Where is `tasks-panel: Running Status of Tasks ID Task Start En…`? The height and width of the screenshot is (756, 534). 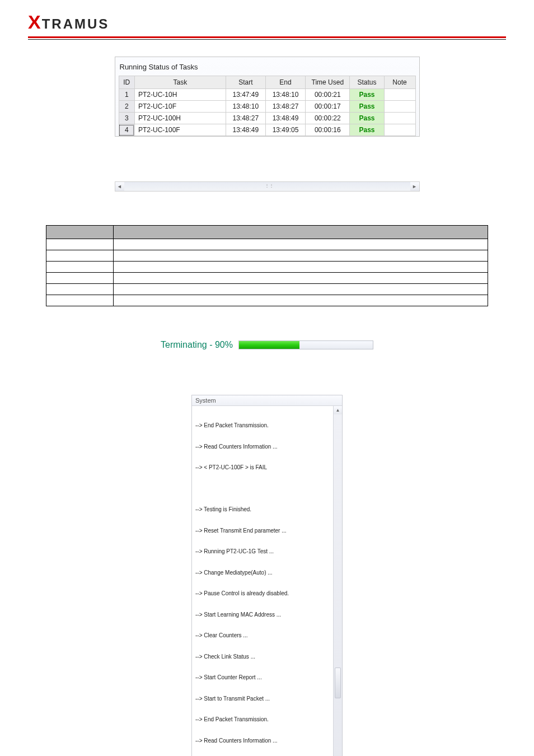 tasks-panel: Running Status of Tasks ID Task Start En… is located at coordinates (268, 96).